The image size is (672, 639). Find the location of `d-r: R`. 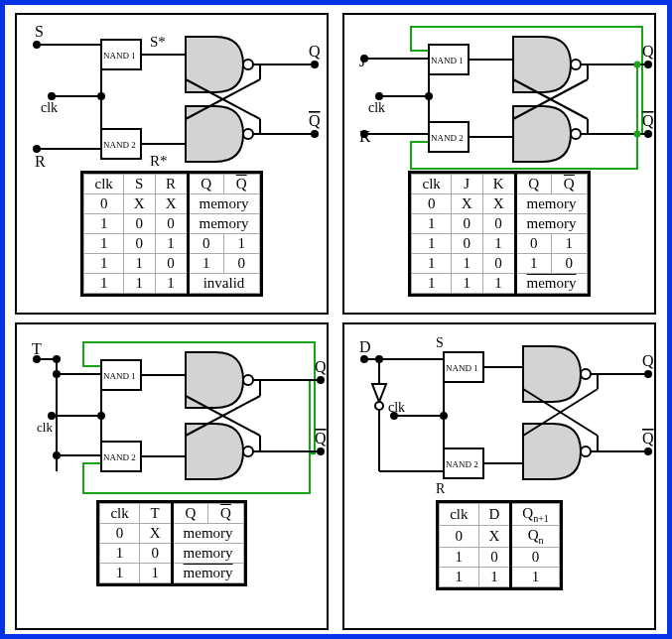

d-r: R is located at coordinates (441, 488).